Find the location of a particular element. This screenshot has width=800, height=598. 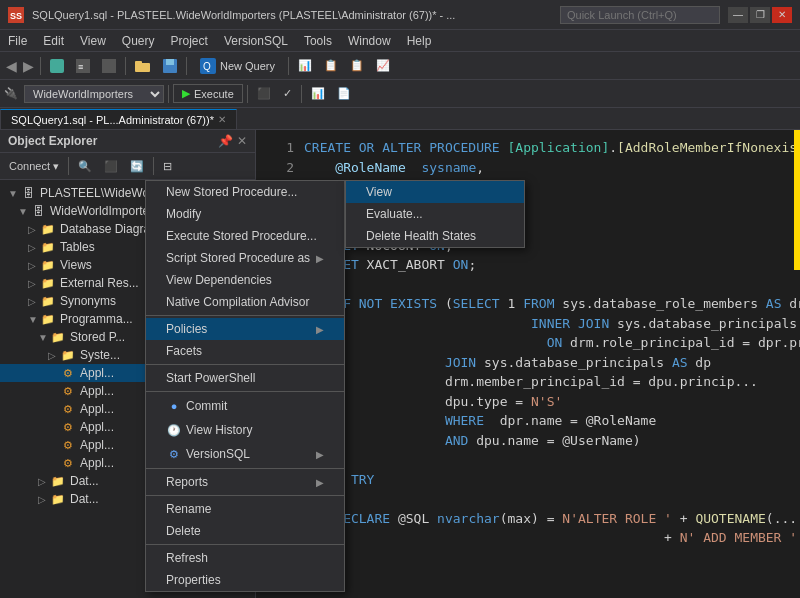

ctx-script-stored-proc: Script Stored Procedure as ▶ is located at coordinates (245, 258).